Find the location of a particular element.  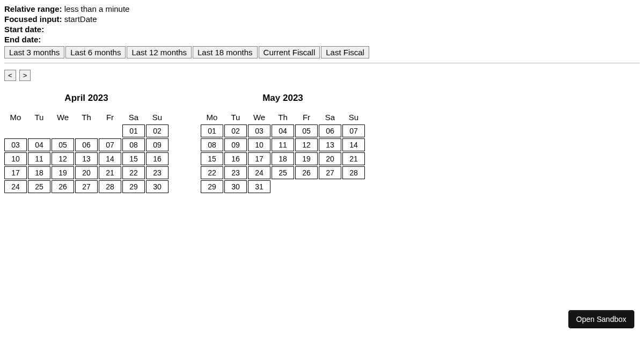

preset-button: Last 18 months is located at coordinates (225, 53).